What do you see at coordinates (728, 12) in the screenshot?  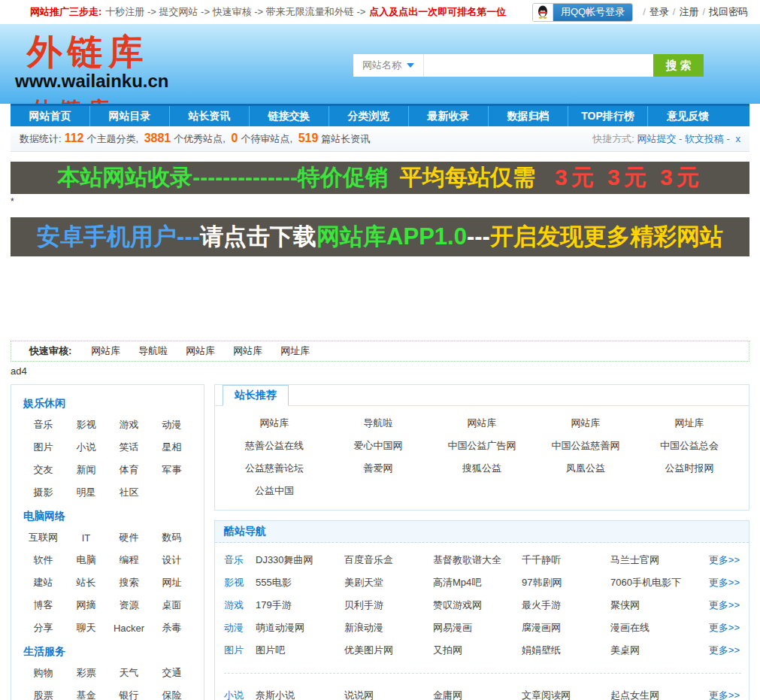 I see `topbar-link-2: 找回密码` at bounding box center [728, 12].